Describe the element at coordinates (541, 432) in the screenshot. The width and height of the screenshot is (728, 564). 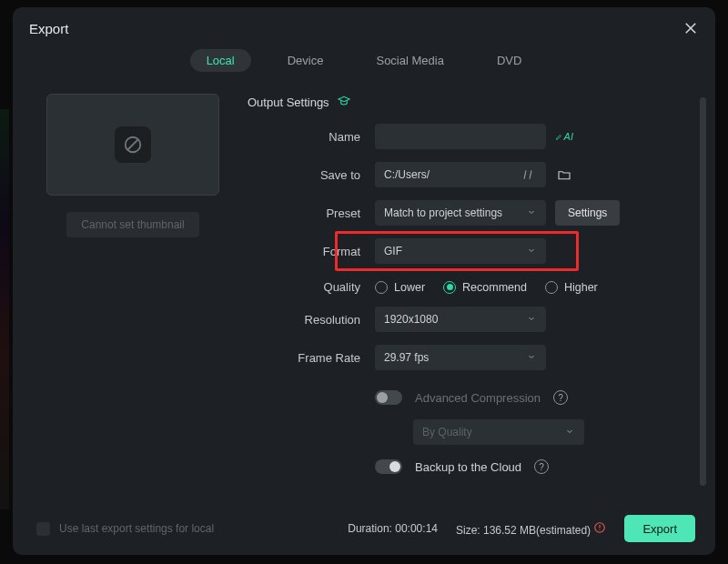
I see `row-compression-mode: By Quality` at that location.